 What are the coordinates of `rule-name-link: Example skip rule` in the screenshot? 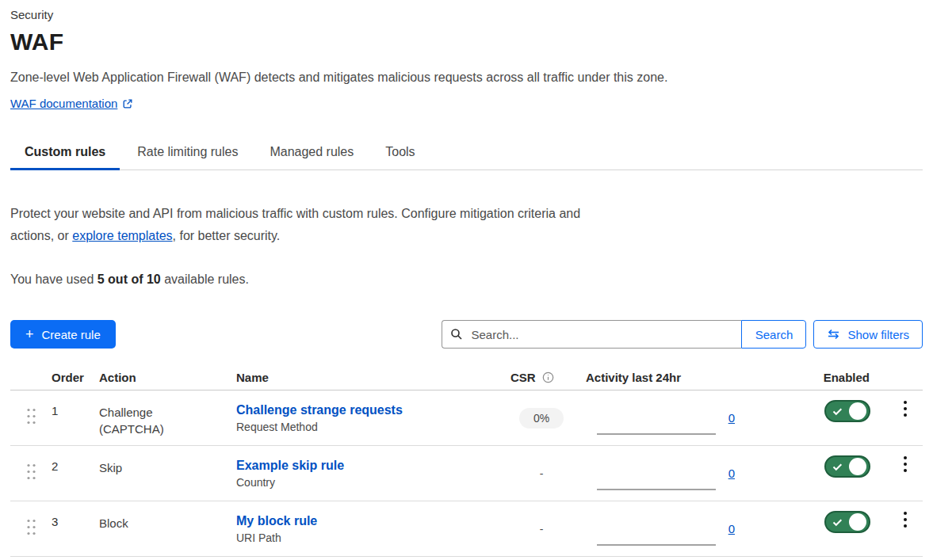 It's located at (373, 466).